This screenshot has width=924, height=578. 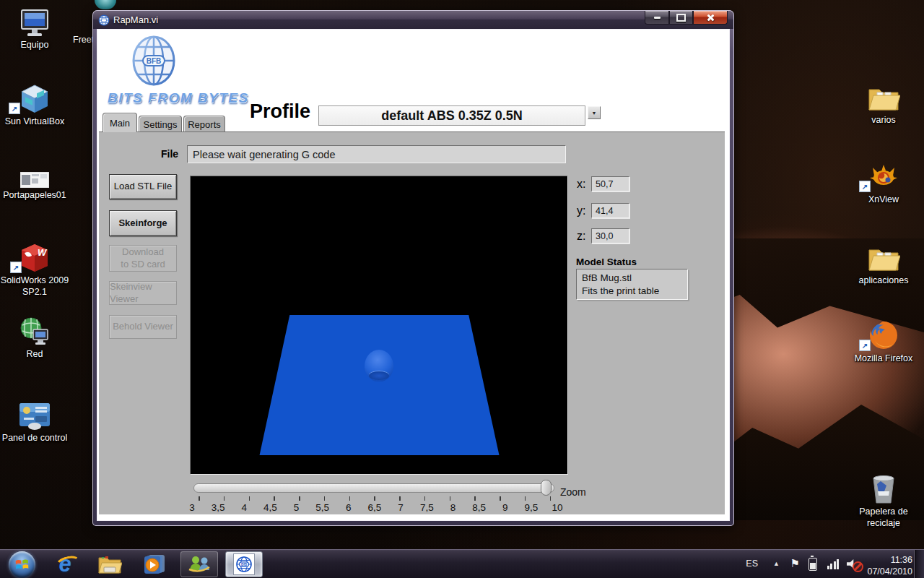 I want to click on tick-label: 7, so click(x=401, y=507).